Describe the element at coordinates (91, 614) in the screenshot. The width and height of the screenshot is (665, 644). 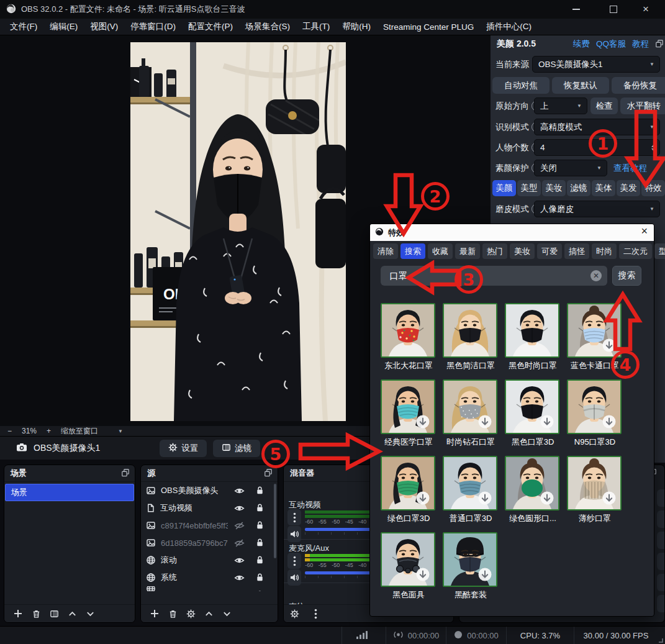
I see `move-down-button` at that location.